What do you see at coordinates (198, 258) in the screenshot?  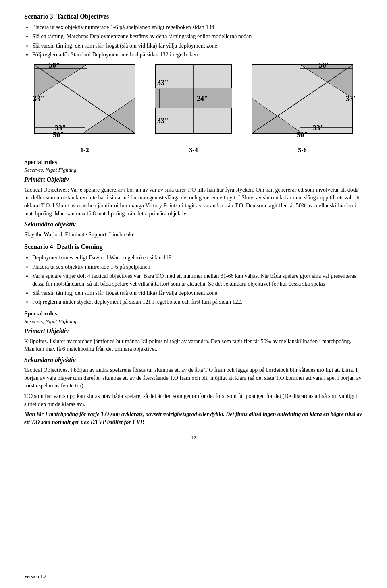 I see `list-item: Deploymentzones enligt Dawn of War i reg…` at bounding box center [198, 258].